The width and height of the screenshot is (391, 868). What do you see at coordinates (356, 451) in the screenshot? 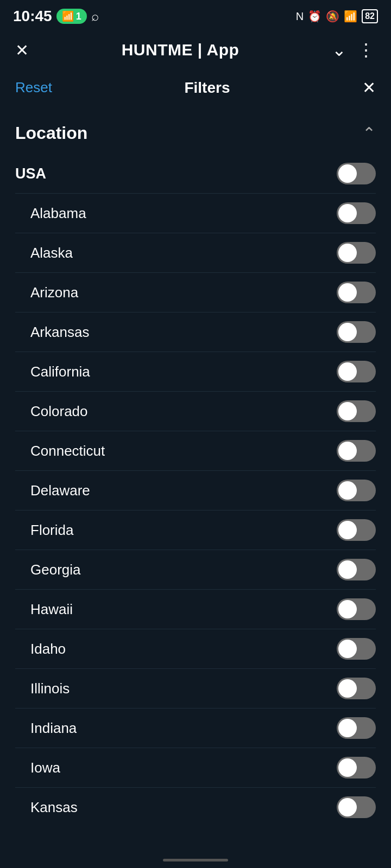
I see `toggle-switch-connecticut` at bounding box center [356, 451].